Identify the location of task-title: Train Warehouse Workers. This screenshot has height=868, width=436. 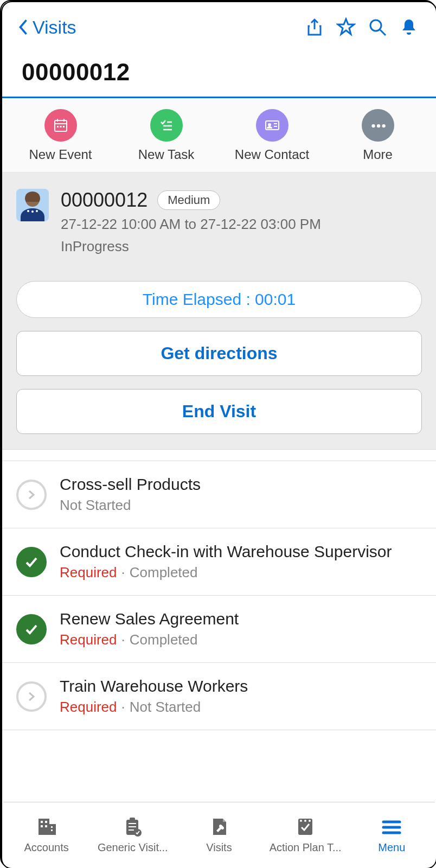
(241, 686).